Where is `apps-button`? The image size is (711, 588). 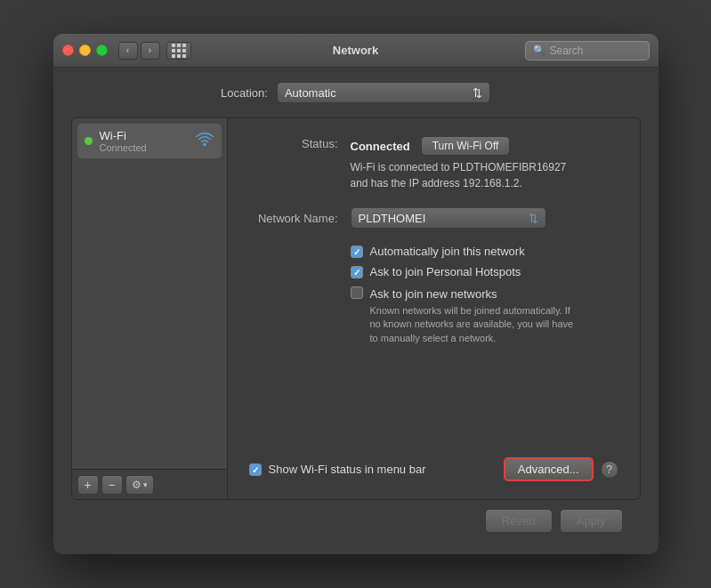
apps-button is located at coordinates (179, 51).